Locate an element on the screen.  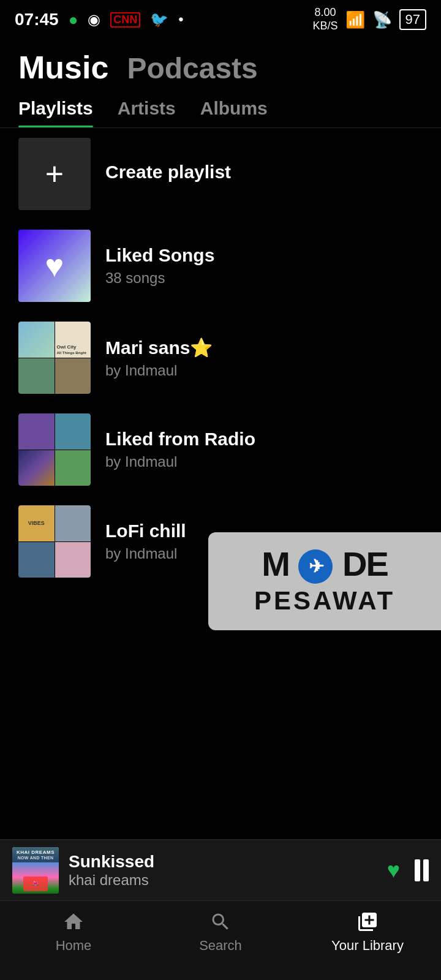
liked-radio-subtitle: by Indmaul is located at coordinates (264, 462).